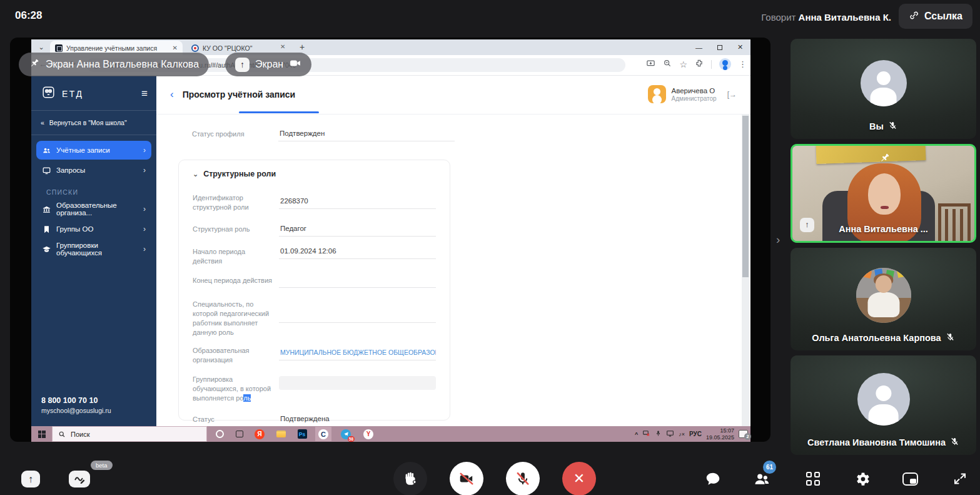 This screenshot has height=495, width=980. I want to click on task-view-icon, so click(240, 434).